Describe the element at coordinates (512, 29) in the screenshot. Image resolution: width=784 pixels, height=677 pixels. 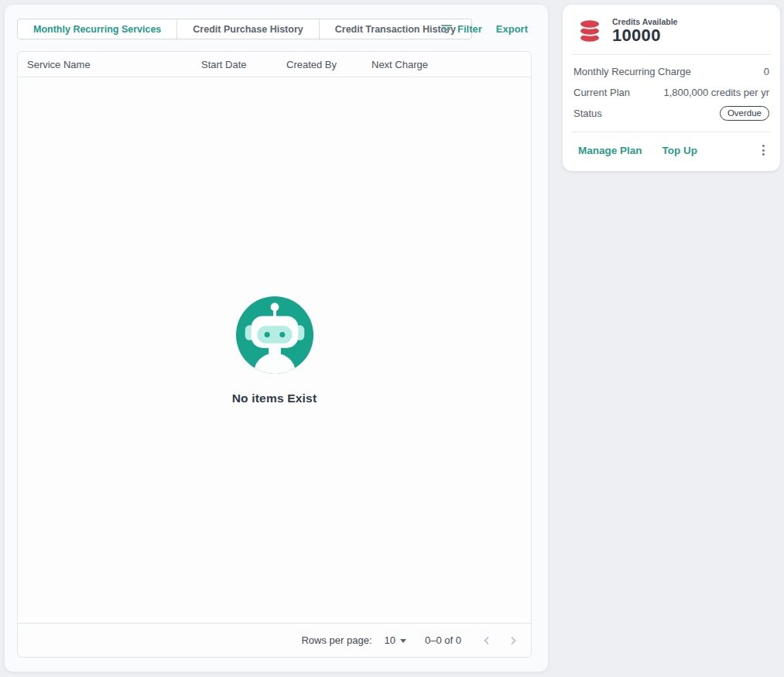
I see `export-button: Export` at that location.